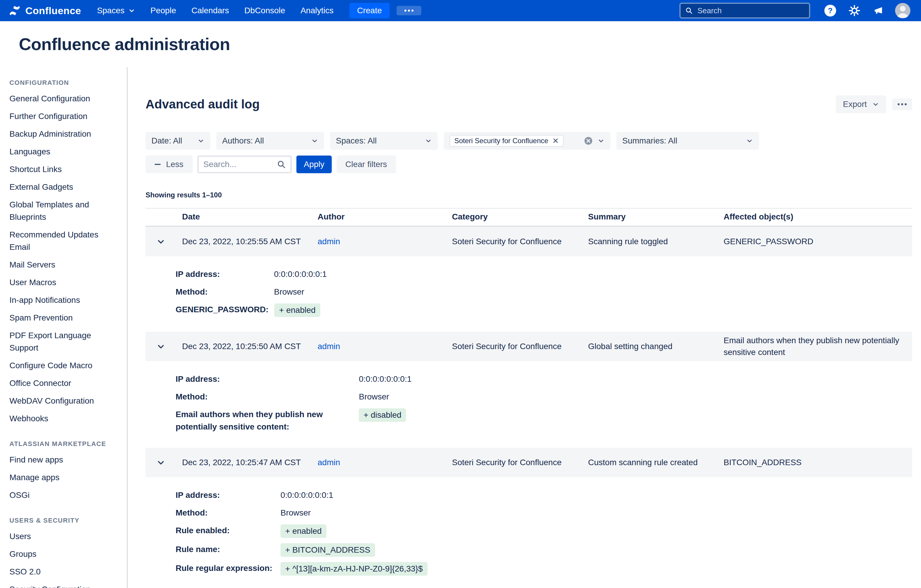 The image size is (921, 588). Describe the element at coordinates (63, 460) in the screenshot. I see `sidebar-item: Find new apps` at that location.